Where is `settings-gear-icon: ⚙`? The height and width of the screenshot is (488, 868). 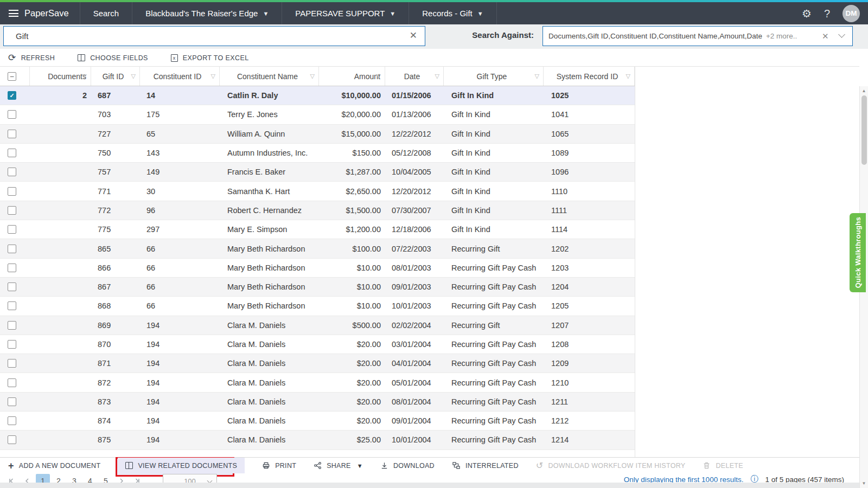
settings-gear-icon: ⚙ is located at coordinates (807, 14).